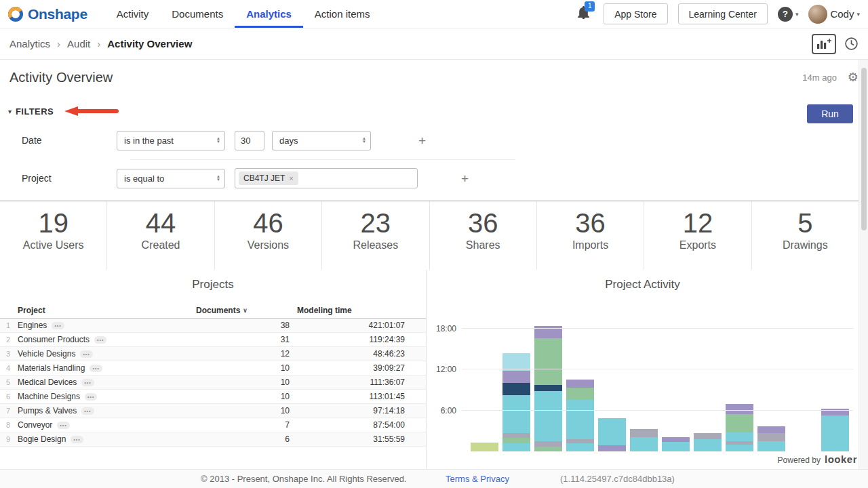 Image resolution: width=868 pixels, height=488 pixels. I want to click on table-row: 6Machine Designs•••10113:01:45, so click(213, 397).